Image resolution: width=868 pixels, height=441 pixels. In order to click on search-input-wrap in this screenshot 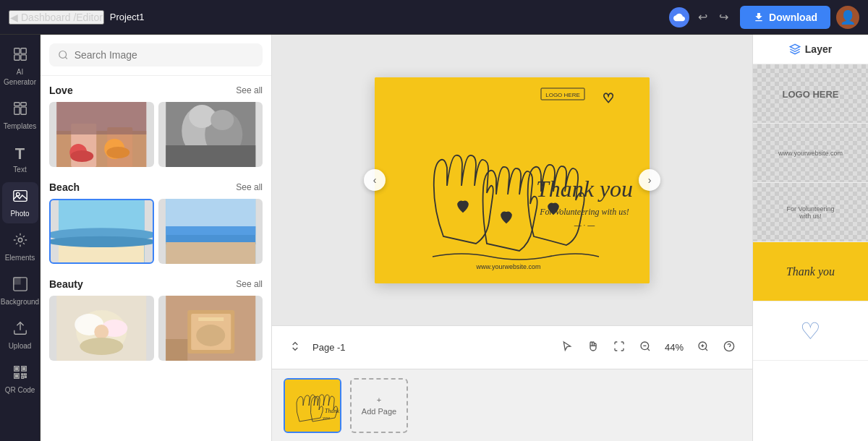, I will do `click(156, 55)`.